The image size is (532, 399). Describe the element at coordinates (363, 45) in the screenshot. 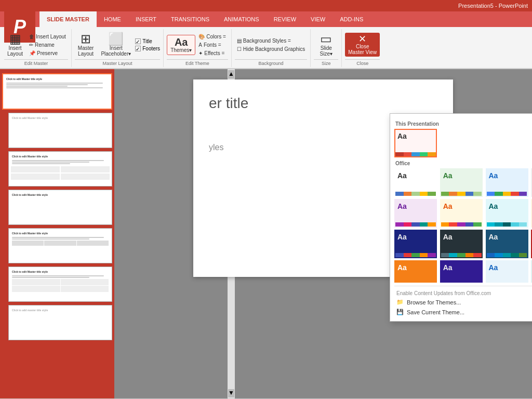

I see `close-master-view-button: ✕ CloseMaster View` at that location.